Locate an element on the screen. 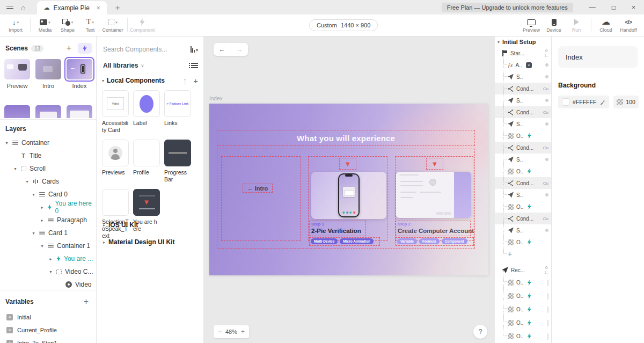 This screenshot has height=343, width=644. sort-icon: ▾ is located at coordinates (194, 49).